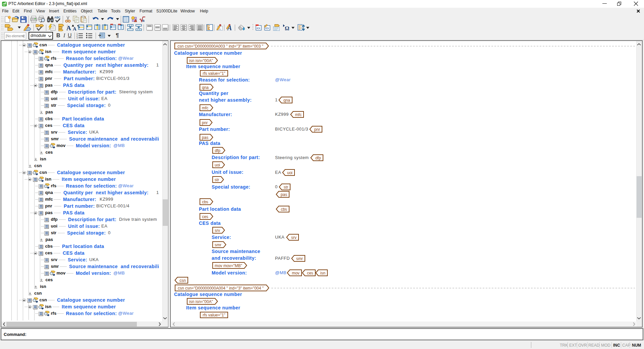  I want to click on svg-text: csn, so click(182, 281).